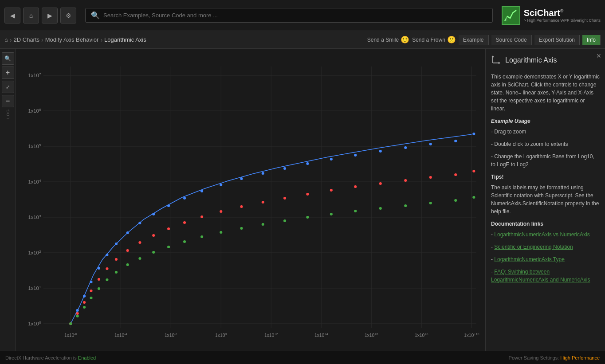  Describe the element at coordinates (533, 247) in the screenshot. I see `link-scientific-notation: Scientific or Engineering Notation` at that location.